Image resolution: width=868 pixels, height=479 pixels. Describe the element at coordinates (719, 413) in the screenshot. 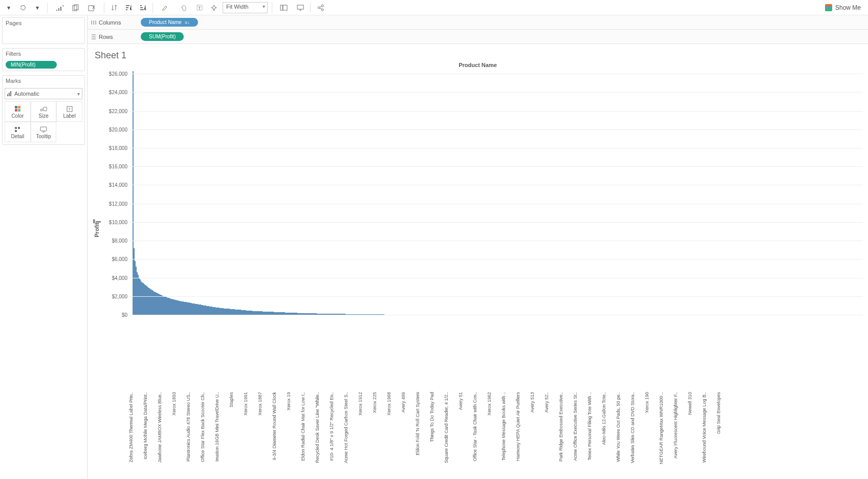

I see `x-tick-label: Grip Seal Envelopes` at that location.